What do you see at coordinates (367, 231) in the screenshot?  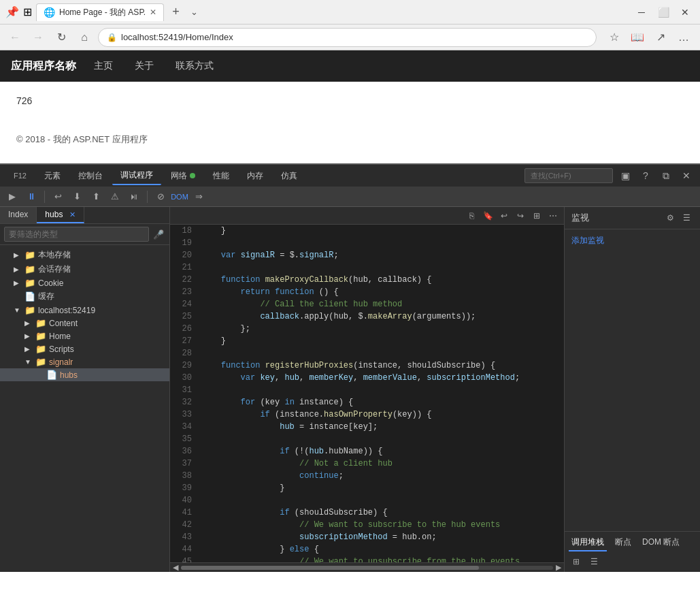 I see `code-line-18: 18 }` at bounding box center [367, 231].